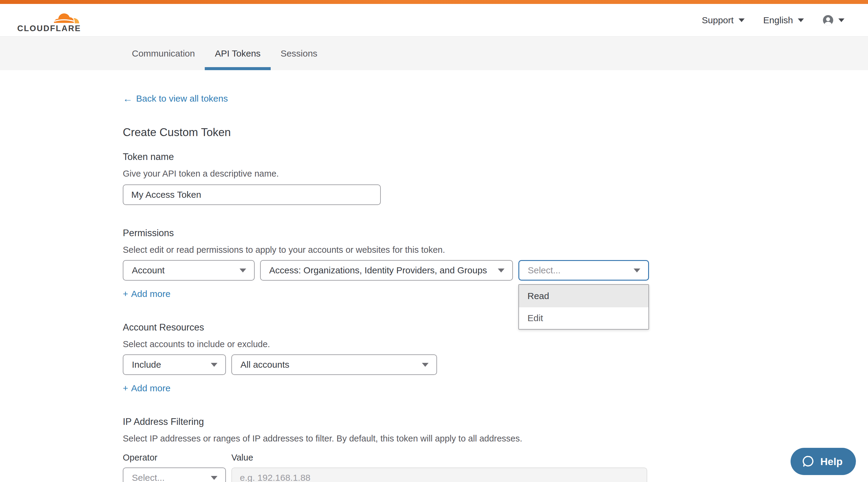  Describe the element at coordinates (238, 54) in the screenshot. I see `tab-label: API Tokens` at that location.